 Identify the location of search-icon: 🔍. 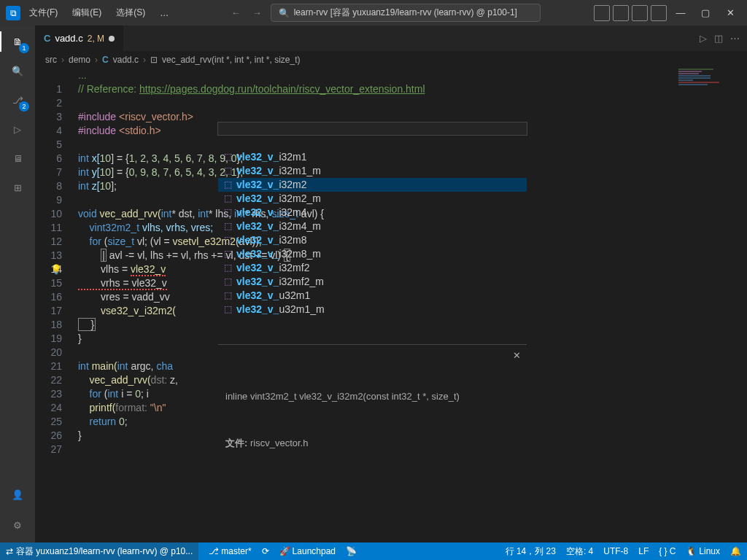
(285, 13).